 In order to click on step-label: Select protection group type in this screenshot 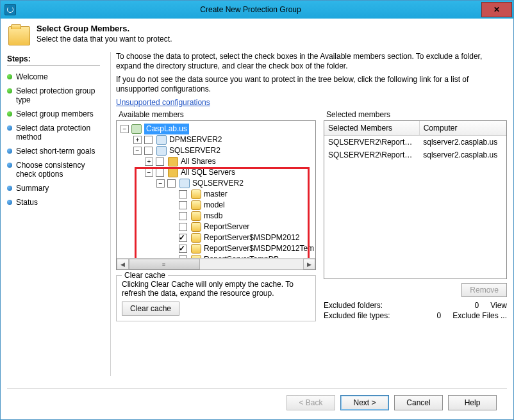, I will do `click(58, 95)`.